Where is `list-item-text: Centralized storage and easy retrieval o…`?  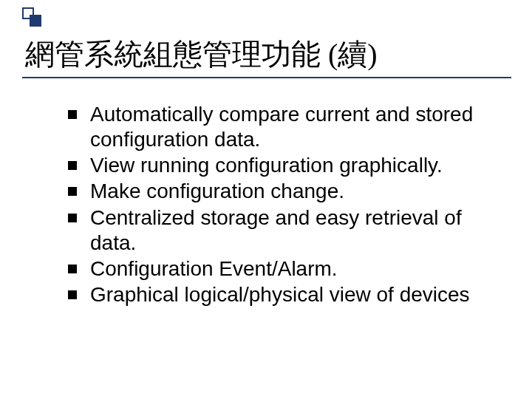 list-item-text: Centralized storage and easy retrieval o… is located at coordinates (276, 231).